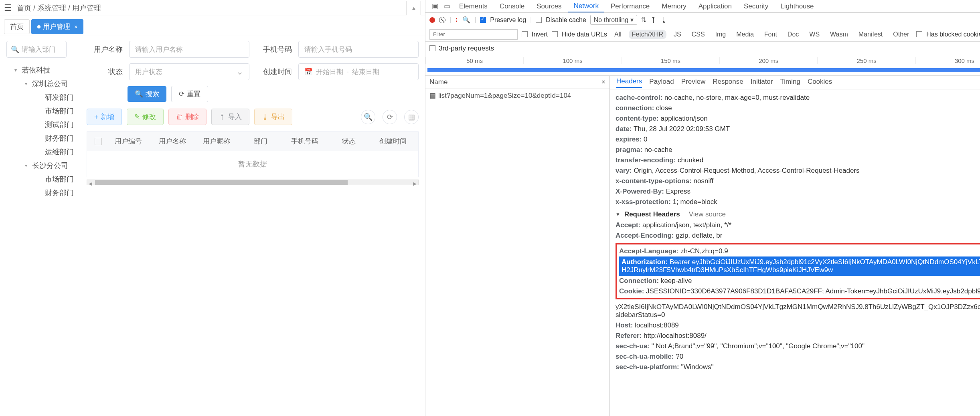 The width and height of the screenshot is (980, 416). Describe the element at coordinates (411, 117) in the screenshot. I see `grid-toggle-button: ▦` at that location.